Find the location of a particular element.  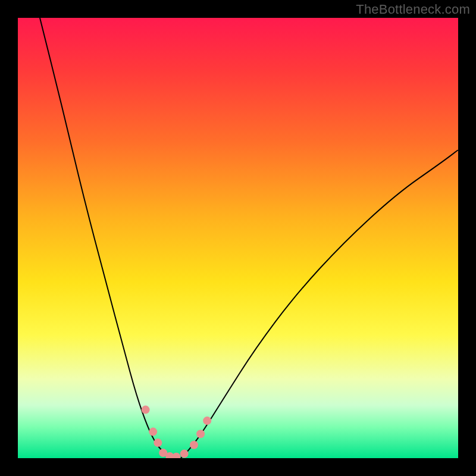

watermark-text: TheBottleneck.com is located at coordinates (413, 10).